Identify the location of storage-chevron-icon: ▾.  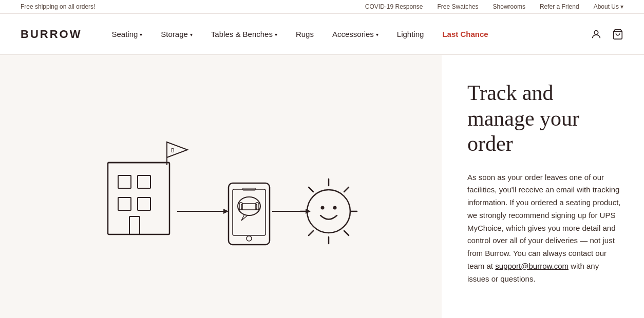
(191, 35).